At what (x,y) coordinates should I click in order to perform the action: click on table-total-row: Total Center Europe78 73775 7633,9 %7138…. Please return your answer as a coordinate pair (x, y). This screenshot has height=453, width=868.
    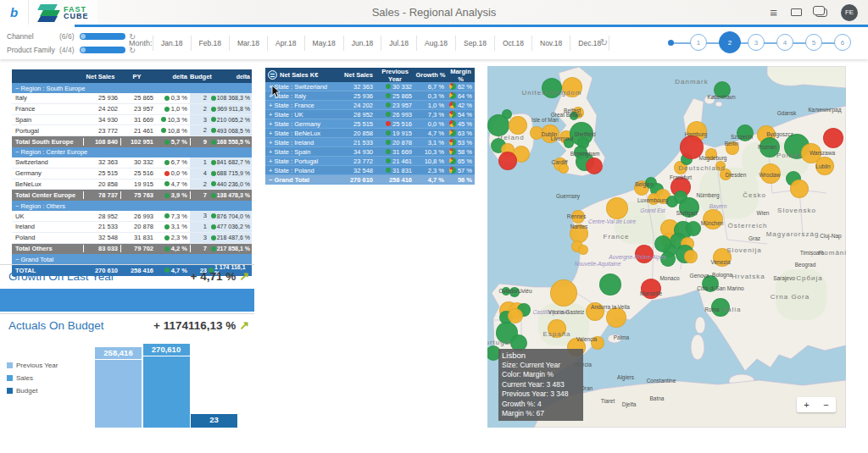
    Looking at the image, I should click on (132, 195).